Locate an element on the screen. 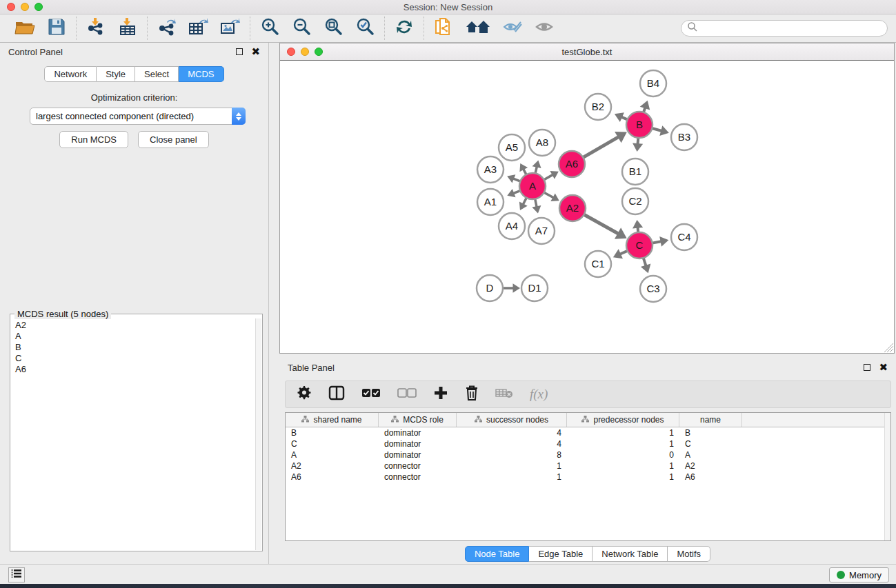  resize-grip is located at coordinates (888, 347).